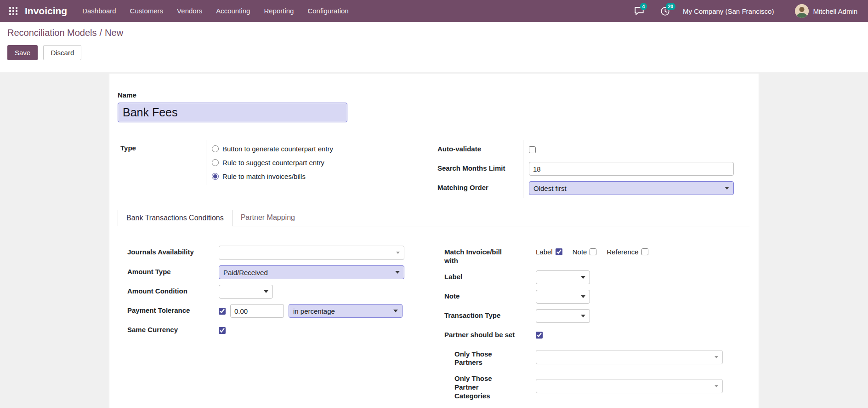 This screenshot has width=868, height=408. I want to click on auto-validate-label: Auto-validate, so click(460, 149).